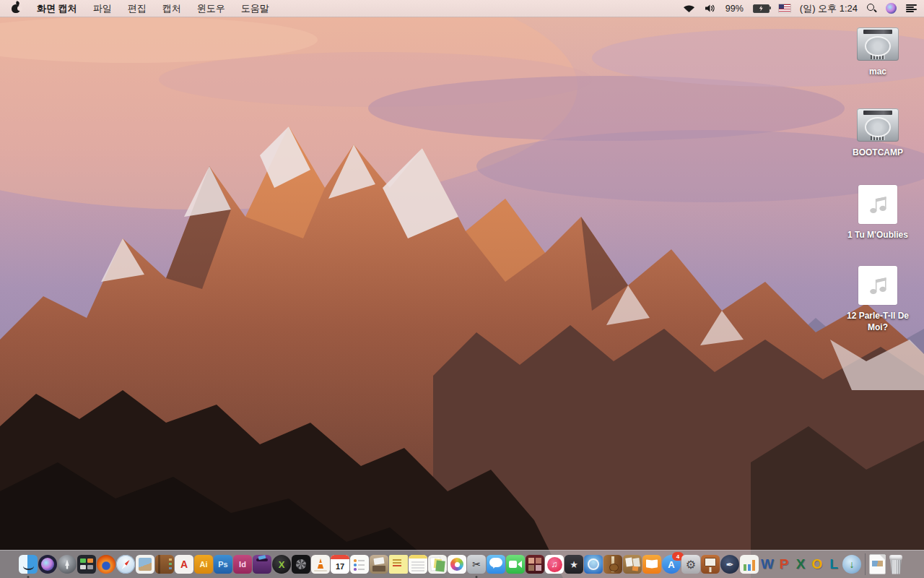 The image size is (924, 578). What do you see at coordinates (878, 52) in the screenshot?
I see `desktop-icon-mac: mac` at bounding box center [878, 52].